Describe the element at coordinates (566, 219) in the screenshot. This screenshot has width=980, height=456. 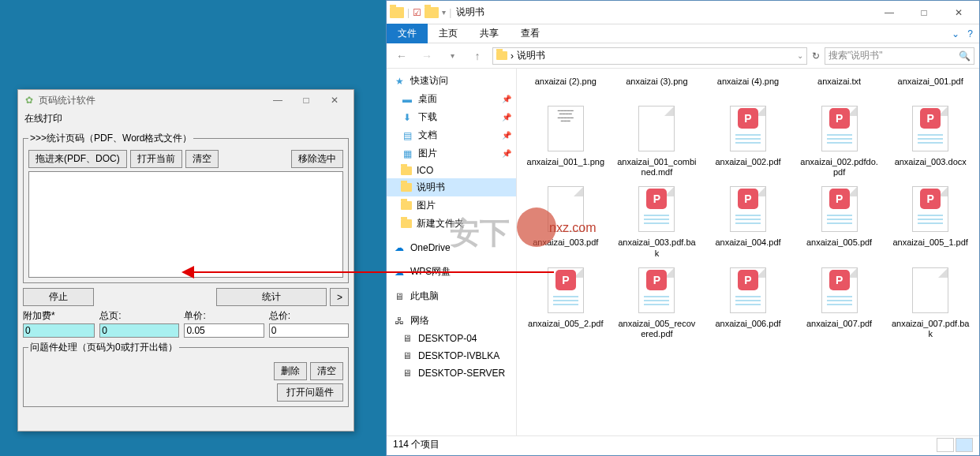
I see `file-item: anxaizai_003.pdf` at that location.